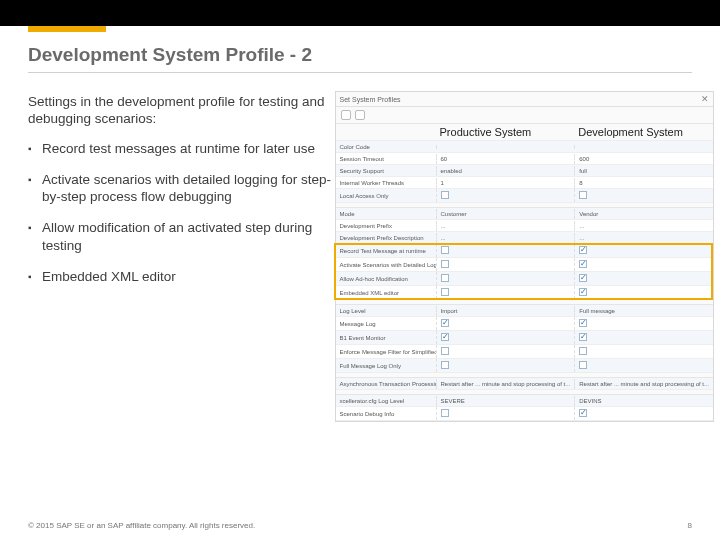  I want to click on row-label: Enforce Message Filter for Simplified Ca…, so click(386, 352).